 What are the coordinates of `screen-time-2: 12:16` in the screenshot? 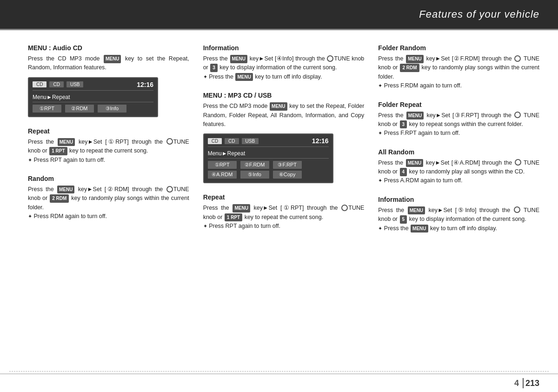 It's located at (320, 141).